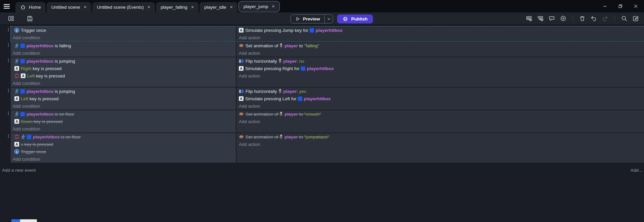  What do you see at coordinates (298, 91) in the screenshot?
I see `instruction-text: :` at bounding box center [298, 91].